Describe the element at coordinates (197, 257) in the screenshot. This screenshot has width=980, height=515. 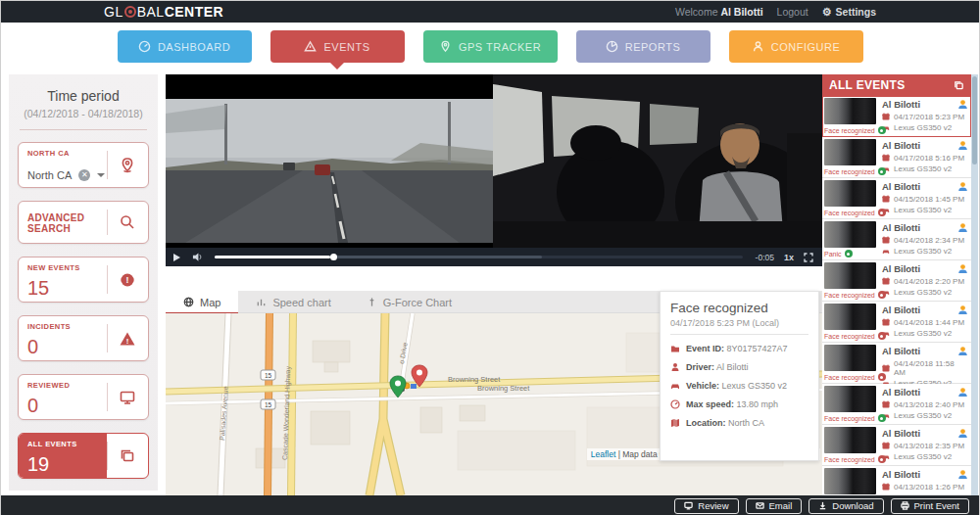
I see `volume-icon` at that location.